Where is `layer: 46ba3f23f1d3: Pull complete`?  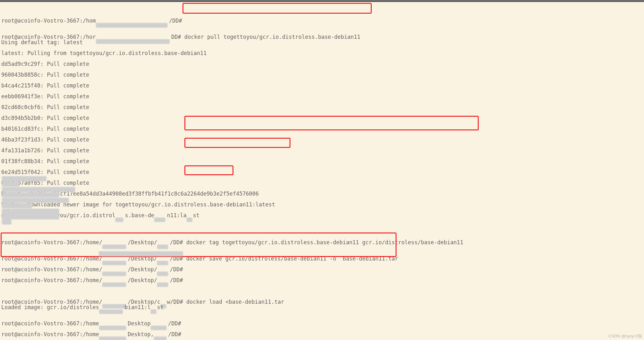
layer: 46ba3f23f1d3: Pull complete is located at coordinates (322, 140).